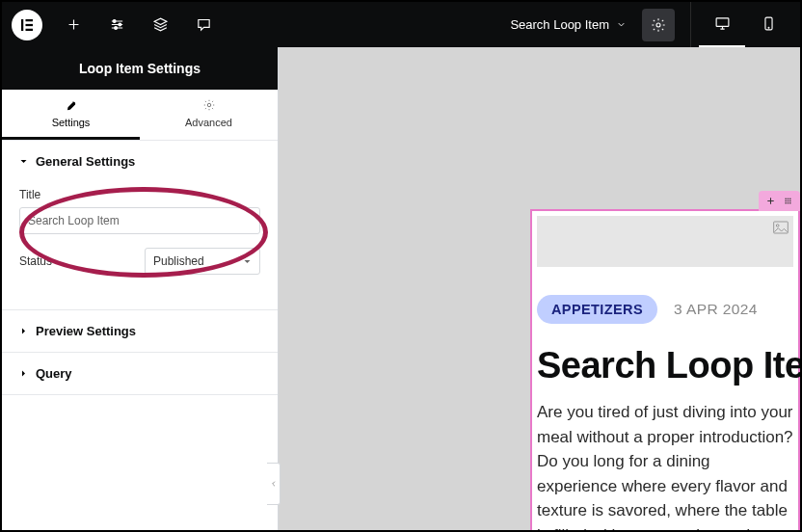 This screenshot has height=532, width=802. Describe the element at coordinates (140, 332) in the screenshot. I see `section-preview-settings: Preview Settings` at that location.